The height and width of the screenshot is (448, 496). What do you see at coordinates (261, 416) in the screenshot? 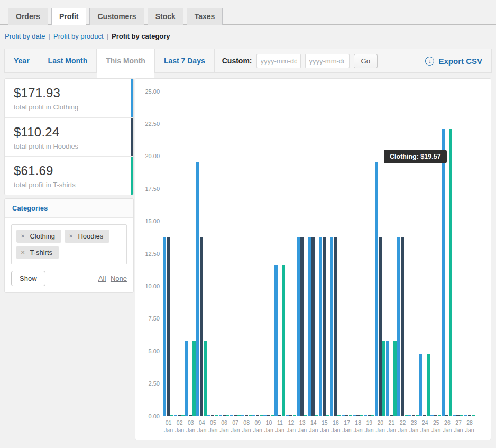
I see `bar-t-shirts-09-jan` at bounding box center [261, 416].